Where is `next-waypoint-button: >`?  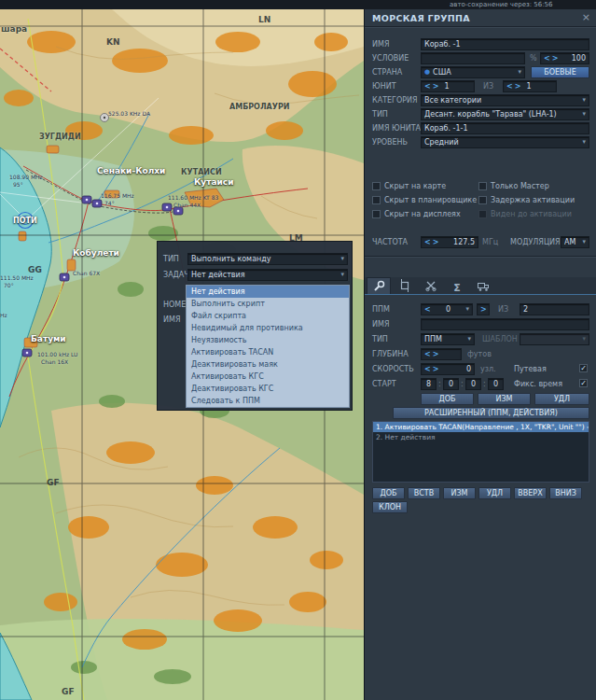
next-waypoint-button: > is located at coordinates (483, 310).